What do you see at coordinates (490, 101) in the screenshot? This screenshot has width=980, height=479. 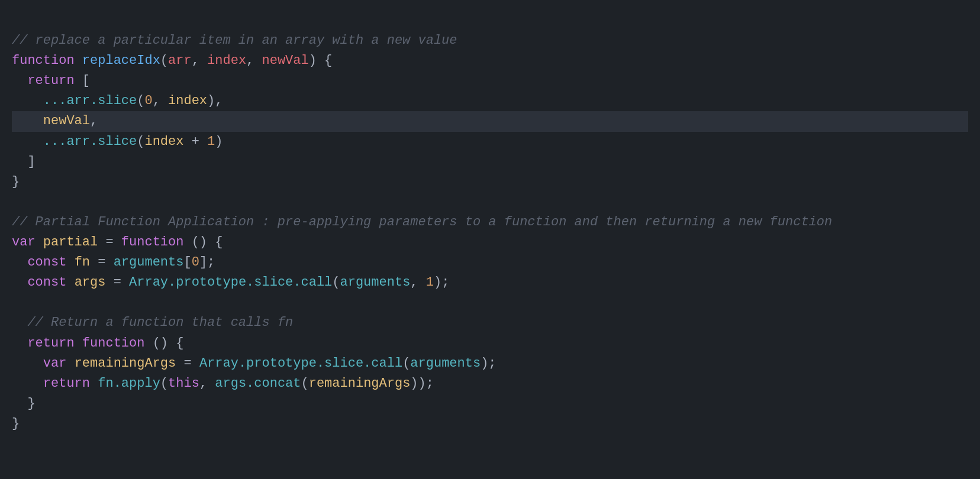 I see `code-line: ...arr.slice(0, index),` at bounding box center [490, 101].